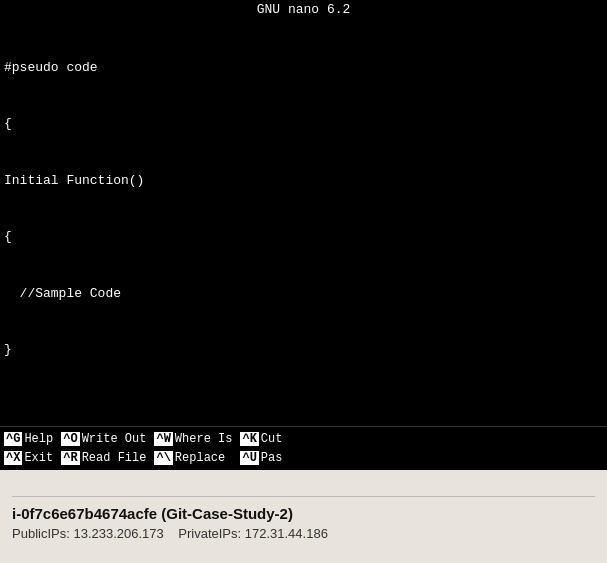  I want to click on menu-item-paste: ^U Pas, so click(261, 458).